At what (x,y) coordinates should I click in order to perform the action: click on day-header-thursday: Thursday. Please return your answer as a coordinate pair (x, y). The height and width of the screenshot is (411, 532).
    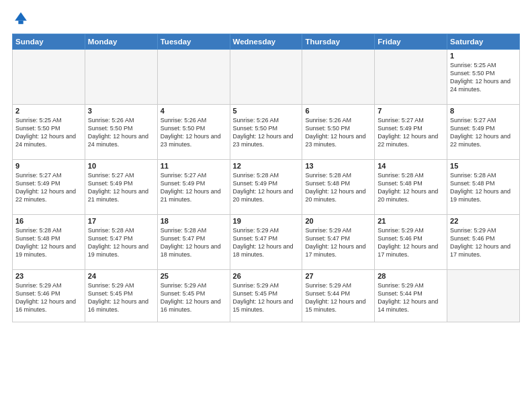
    Looking at the image, I should click on (339, 42).